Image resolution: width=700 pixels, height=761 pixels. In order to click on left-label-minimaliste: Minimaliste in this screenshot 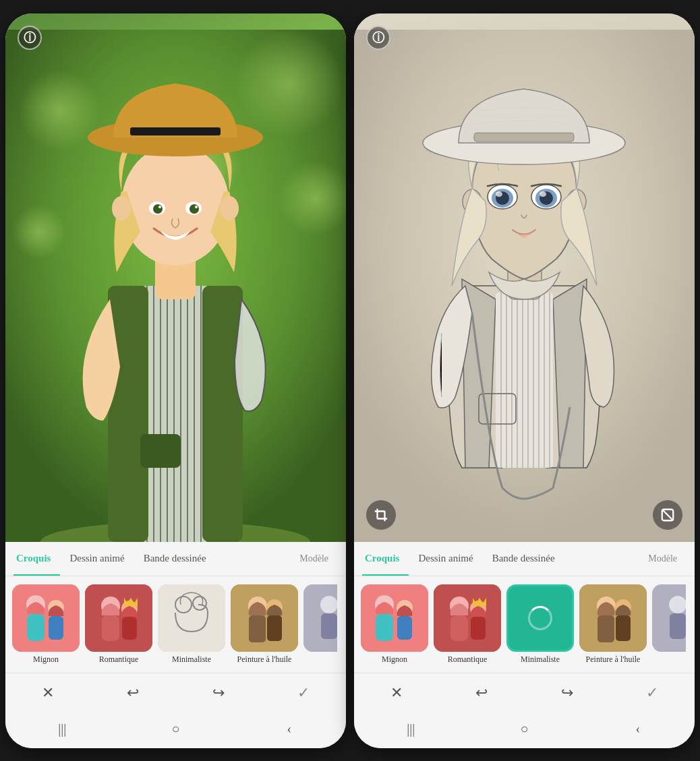, I will do `click(192, 659)`.